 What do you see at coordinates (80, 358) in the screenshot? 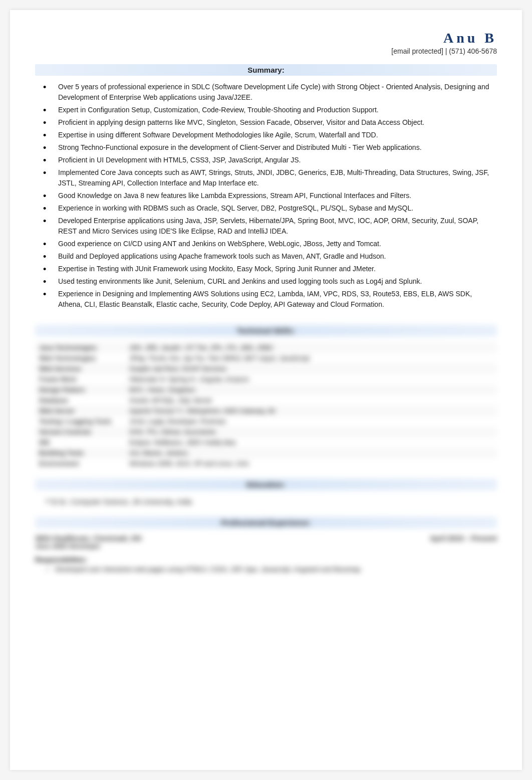
I see `skill-category: Web Technologies` at bounding box center [80, 358].